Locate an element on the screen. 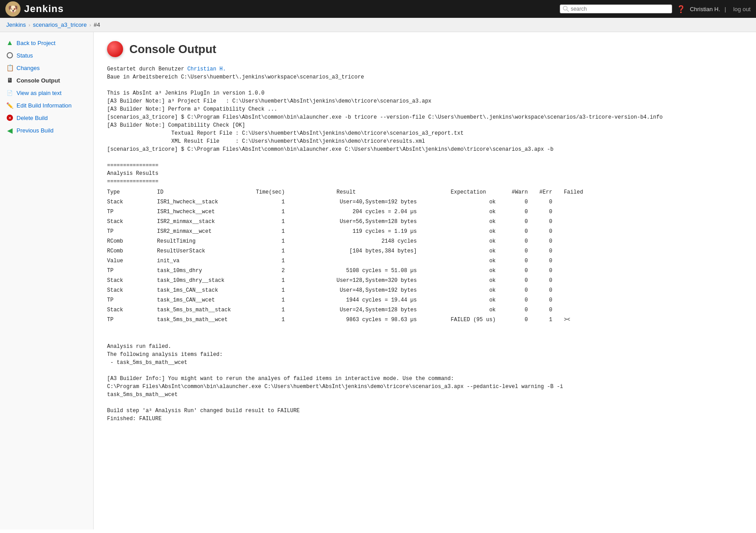 This screenshot has width=756, height=533. search-icon is located at coordinates (566, 9).